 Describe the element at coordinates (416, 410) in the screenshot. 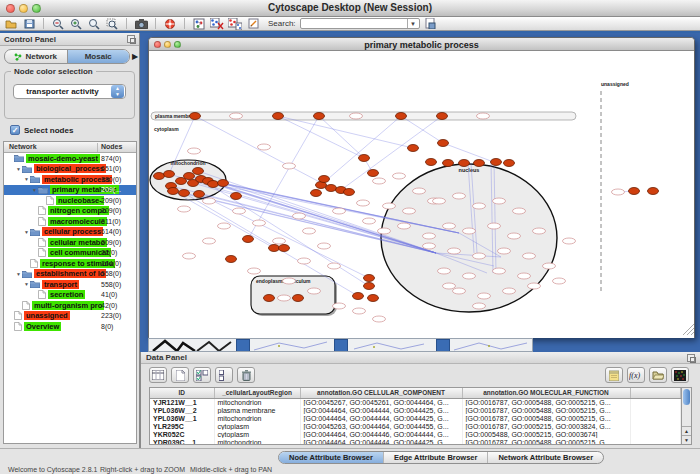

I see `table-row: YPL036W__2plasma membrane[GO:0044464, GO…` at that location.